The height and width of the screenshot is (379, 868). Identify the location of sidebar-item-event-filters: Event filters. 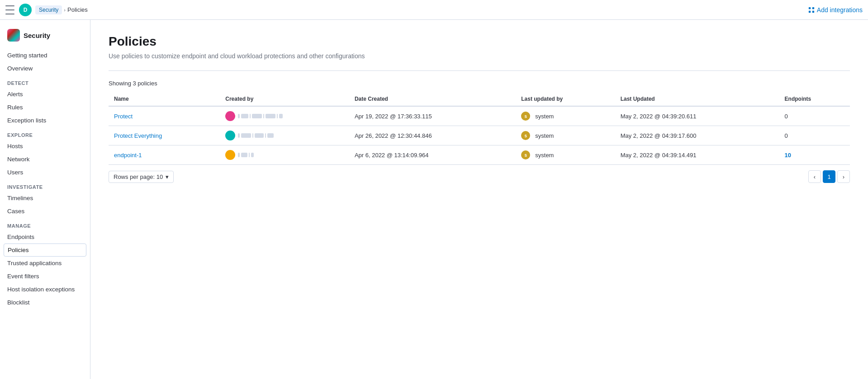
(45, 276).